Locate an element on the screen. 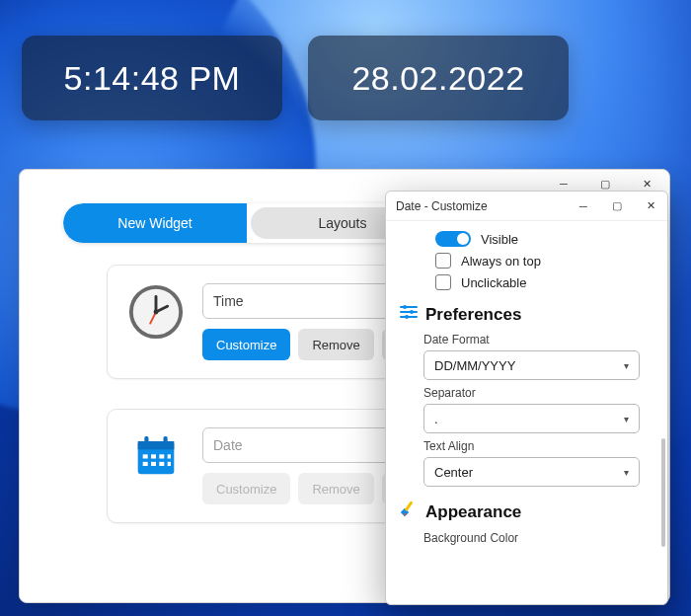 The image size is (691, 616). appearance-heading: Appearance is located at coordinates (527, 511).